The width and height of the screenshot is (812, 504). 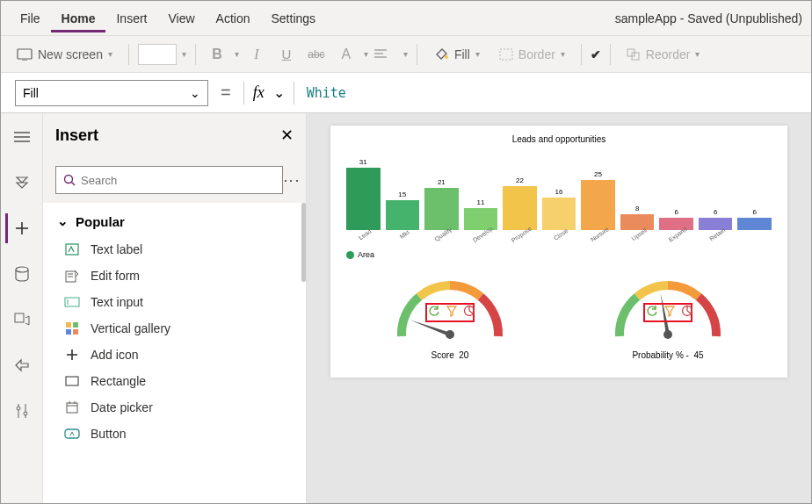 I want to click on bold-button: B, so click(x=217, y=54).